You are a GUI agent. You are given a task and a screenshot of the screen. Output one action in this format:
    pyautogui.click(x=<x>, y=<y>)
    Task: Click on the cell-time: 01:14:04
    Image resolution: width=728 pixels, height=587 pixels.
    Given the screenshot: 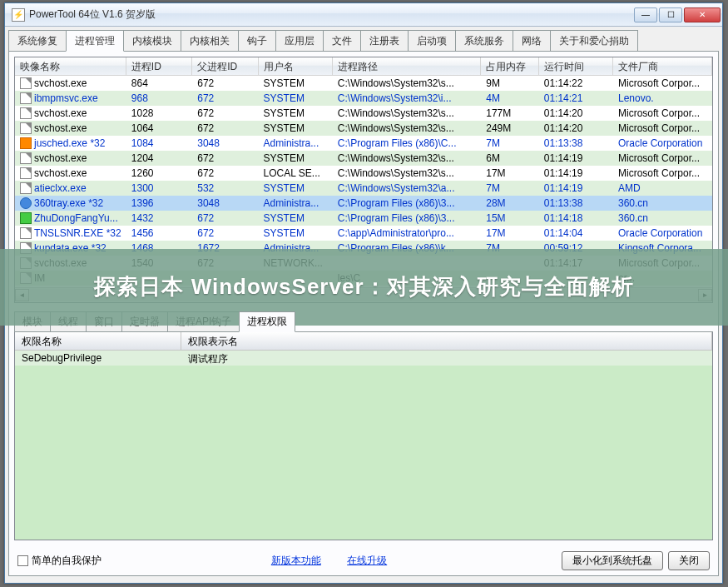 What is the action you would take?
    pyautogui.click(x=576, y=233)
    